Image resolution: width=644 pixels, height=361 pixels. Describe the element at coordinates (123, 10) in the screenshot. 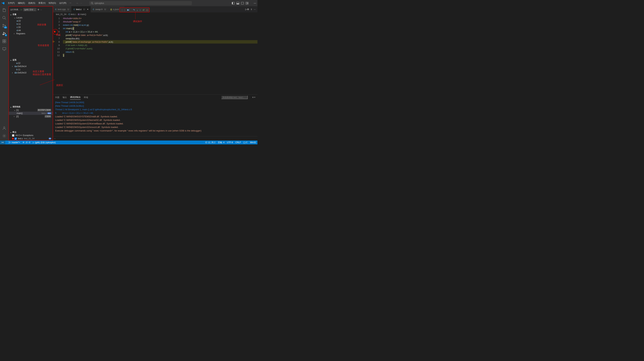

I see `grip-icon: ⋮⋮` at that location.